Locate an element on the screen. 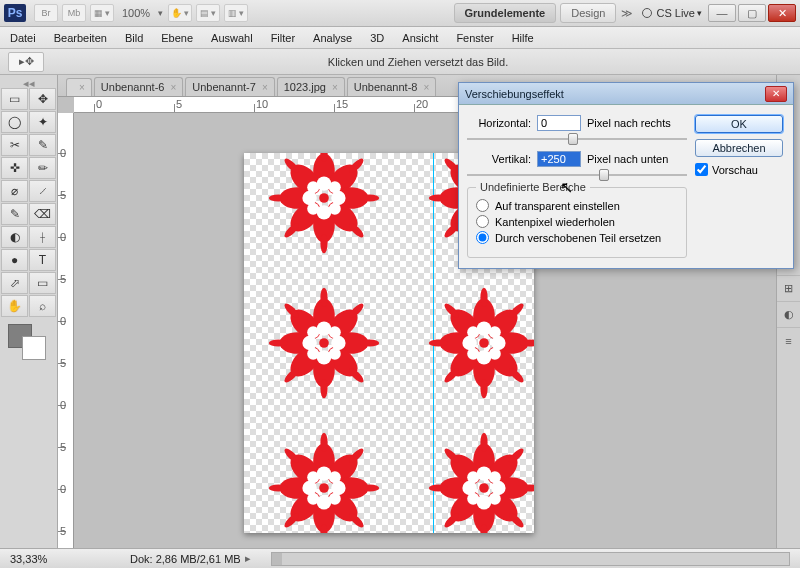 The image size is (800, 568). menu-hilfe: Hilfe is located at coordinates (523, 38).